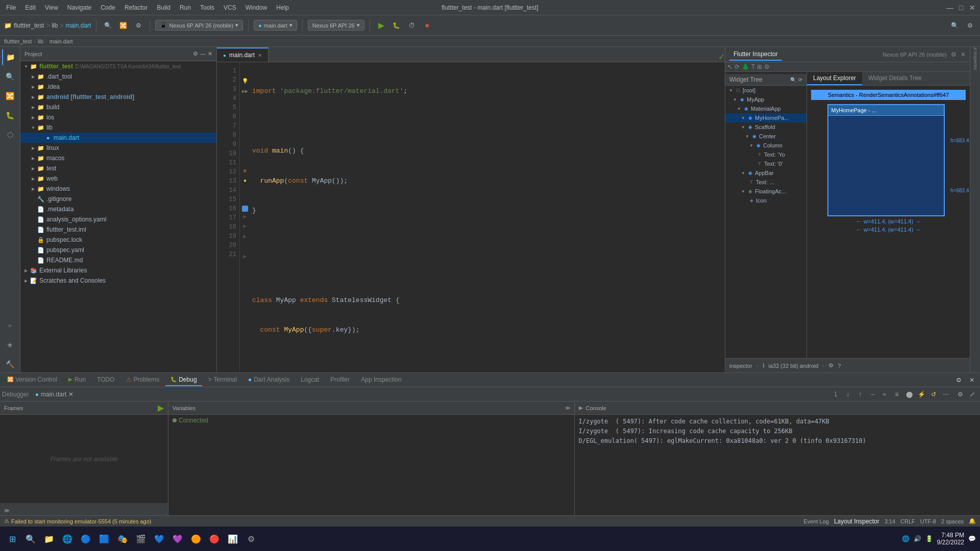 Image resolution: width=980 pixels, height=551 pixels. I want to click on hot-reload-icon: ⚡, so click(921, 394).